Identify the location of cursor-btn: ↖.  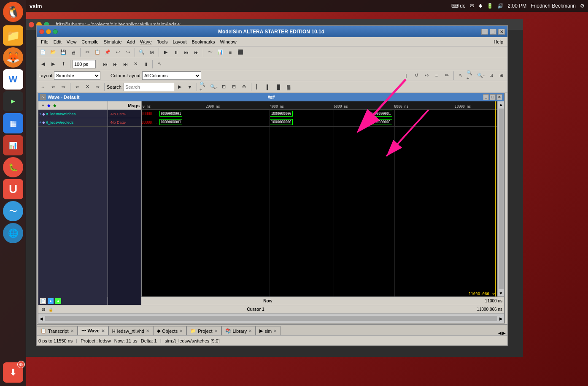
(159, 64).